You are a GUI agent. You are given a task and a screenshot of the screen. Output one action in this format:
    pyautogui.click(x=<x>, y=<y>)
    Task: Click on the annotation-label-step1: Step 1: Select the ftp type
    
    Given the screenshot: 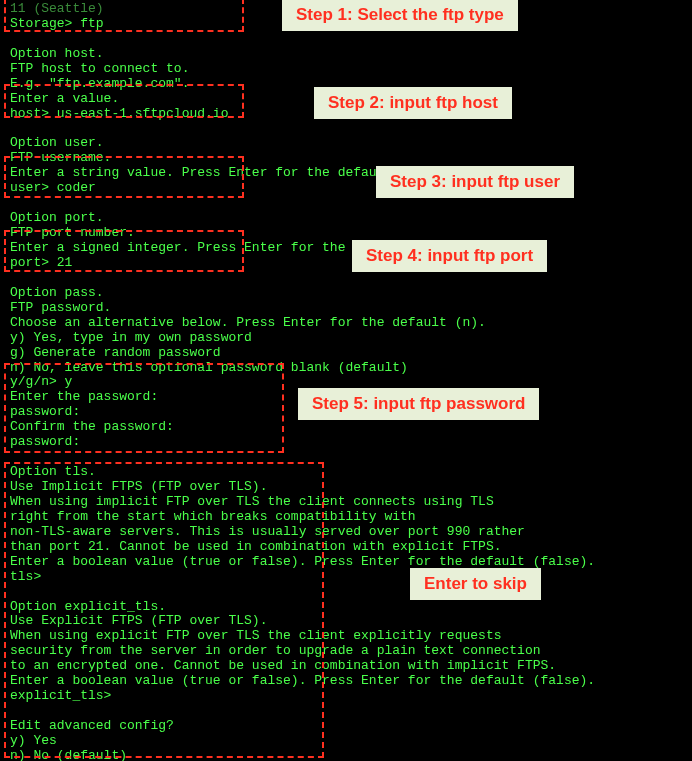 What is the action you would take?
    pyautogui.click(x=400, y=16)
    